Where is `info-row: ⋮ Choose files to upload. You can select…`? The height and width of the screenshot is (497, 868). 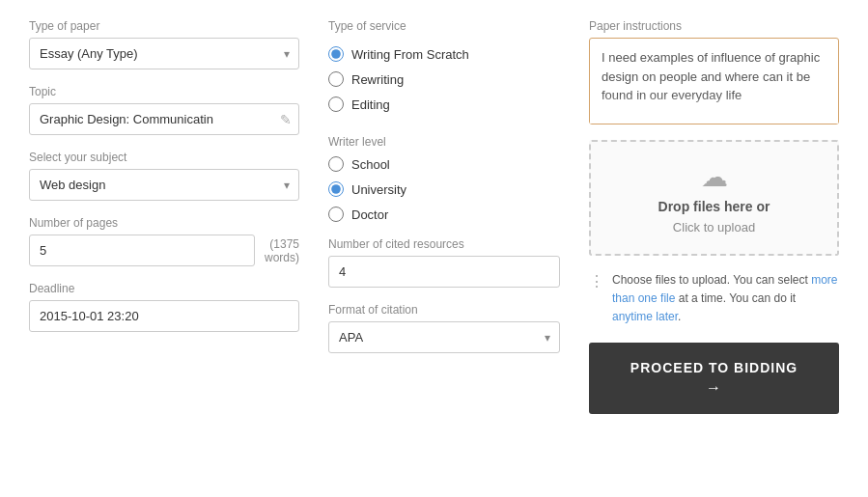 info-row: ⋮ Choose files to upload. You can select… is located at coordinates (714, 299).